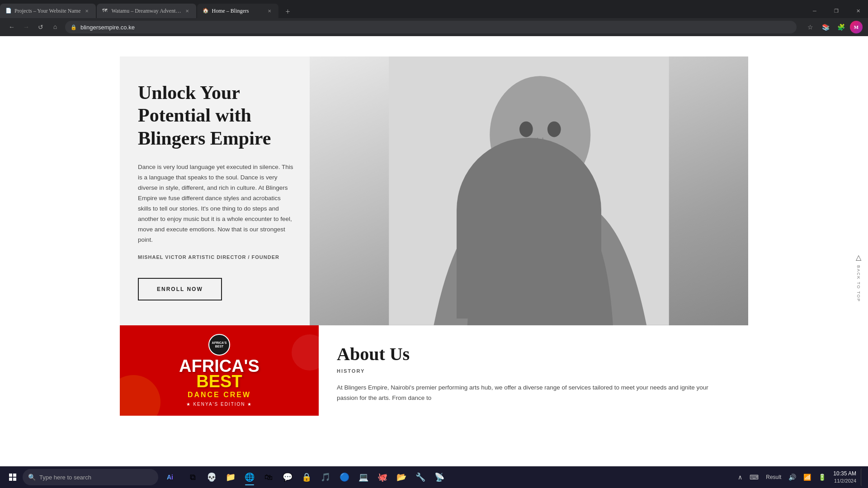  Describe the element at coordinates (363, 477) in the screenshot. I see `vscode-icon: 💻` at that location.